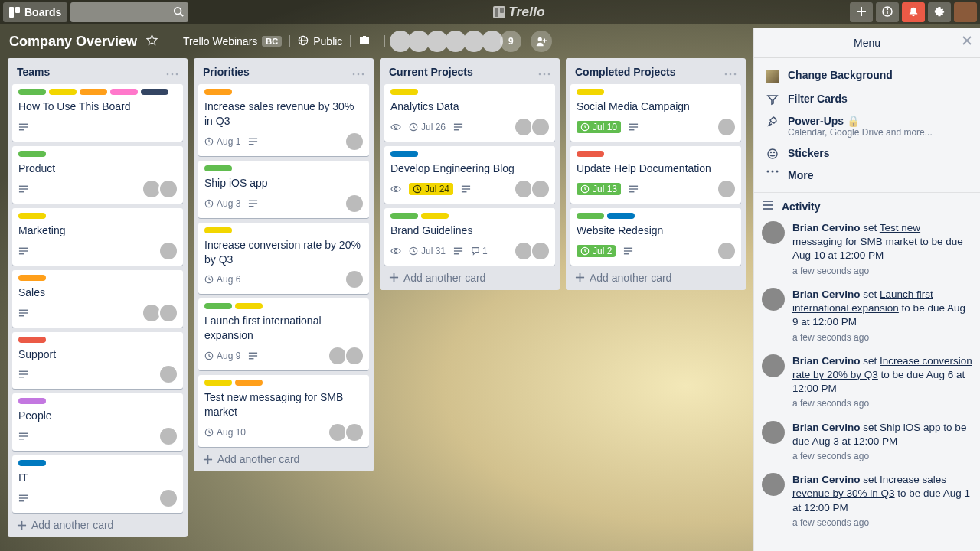 This screenshot has height=551, width=980. I want to click on card: Analytics DataJul 26, so click(470, 113).